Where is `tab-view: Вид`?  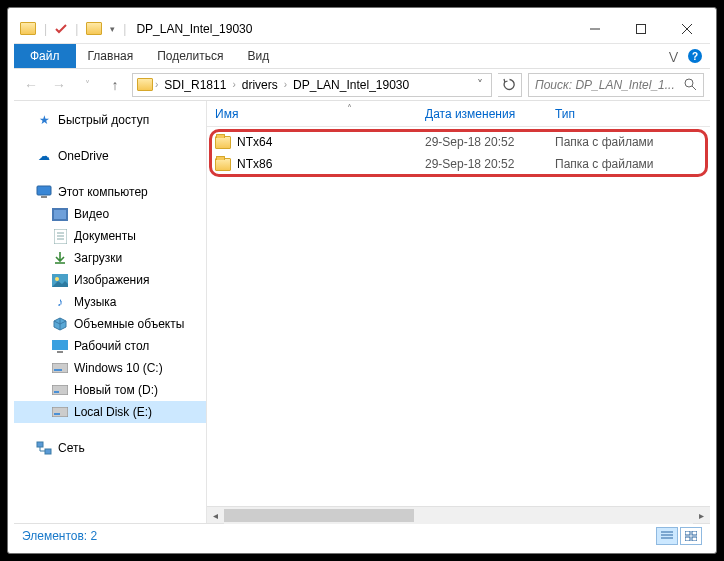
tab-view: Вид is located at coordinates (258, 56).